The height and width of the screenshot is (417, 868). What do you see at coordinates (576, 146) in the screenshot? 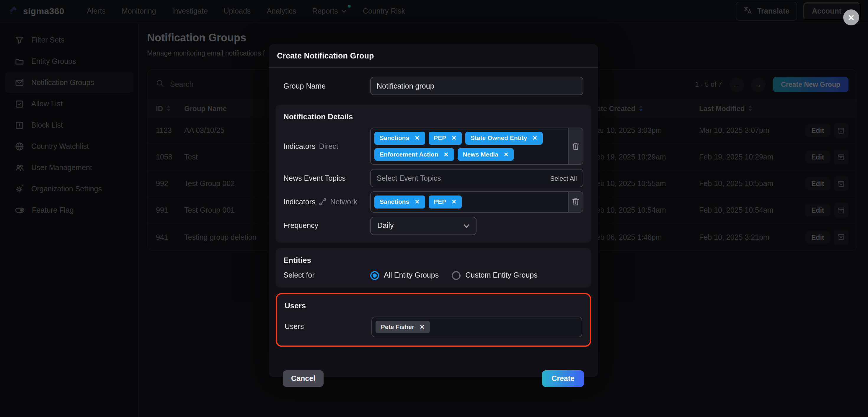
I see `clear-indicators-direct-button` at bounding box center [576, 146].